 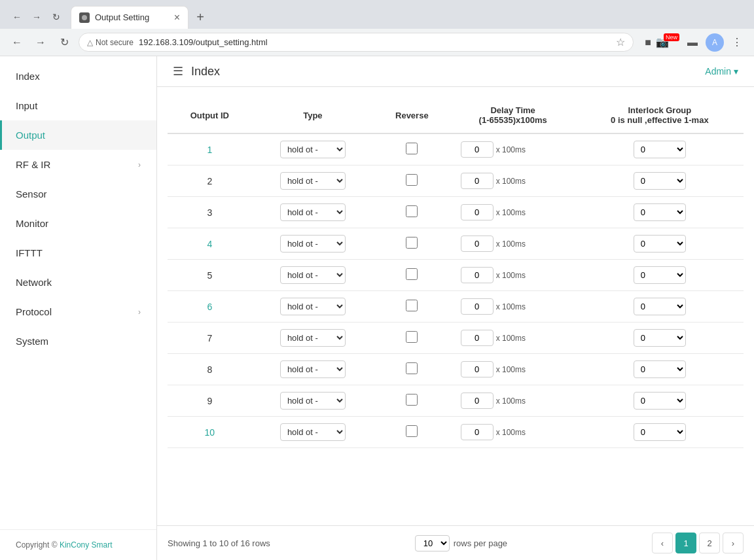 What do you see at coordinates (456, 244) in the screenshot?
I see `table-row: 4hold ot -momentarytimer x 100ms 01234` at bounding box center [456, 244].